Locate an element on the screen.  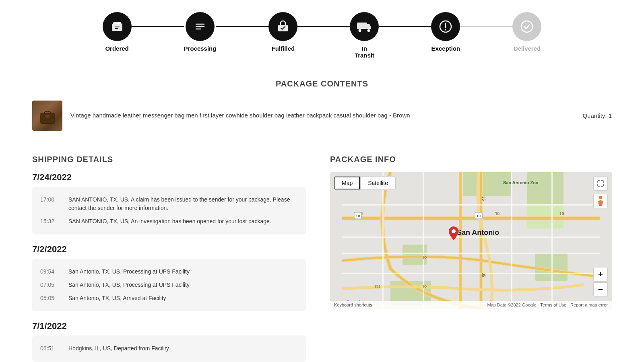
event-description: SAN ANTONIO, TX, US, An investigation ha… is located at coordinates (183, 221).